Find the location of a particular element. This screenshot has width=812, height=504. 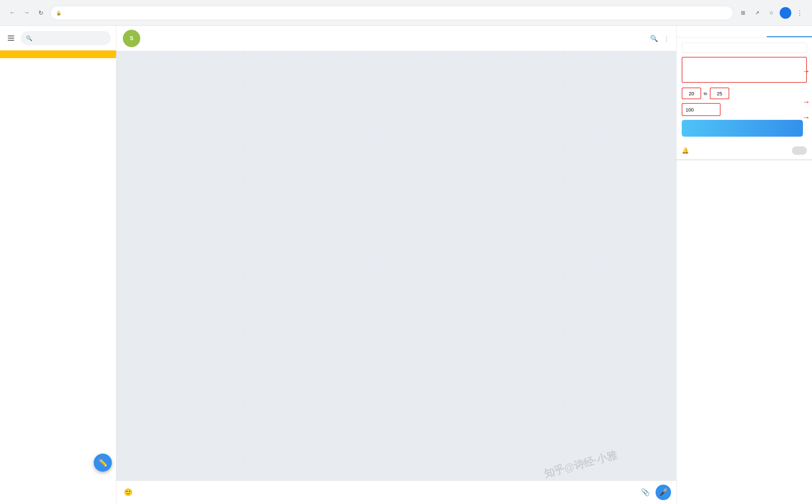

tab-message is located at coordinates (744, 31).